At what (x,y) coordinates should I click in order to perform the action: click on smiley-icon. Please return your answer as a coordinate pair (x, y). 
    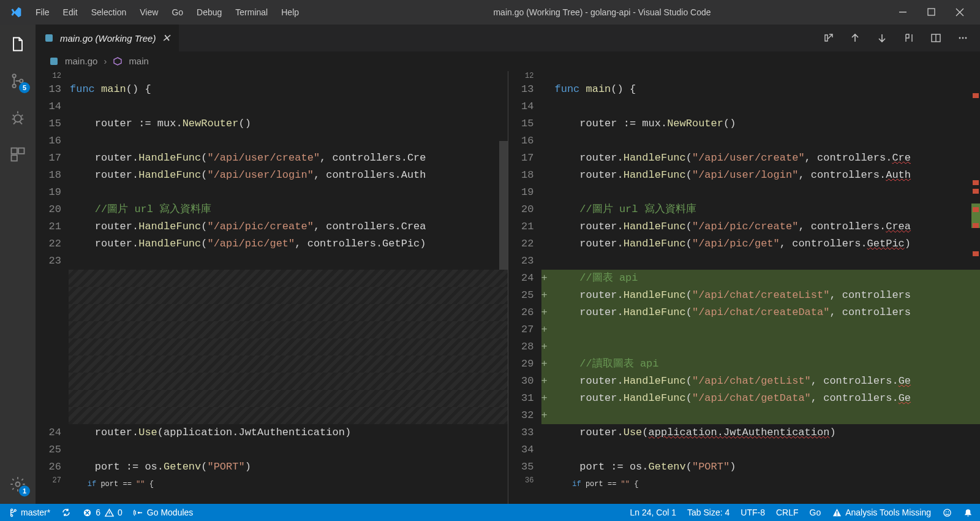
    Looking at the image, I should click on (947, 512).